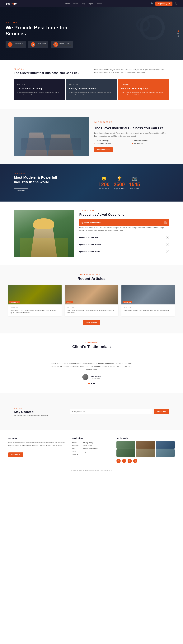 The image size is (183, 644). What do you see at coordinates (90, 244) in the screenshot?
I see `faq-title-3: Question Number Three?` at bounding box center [90, 244].